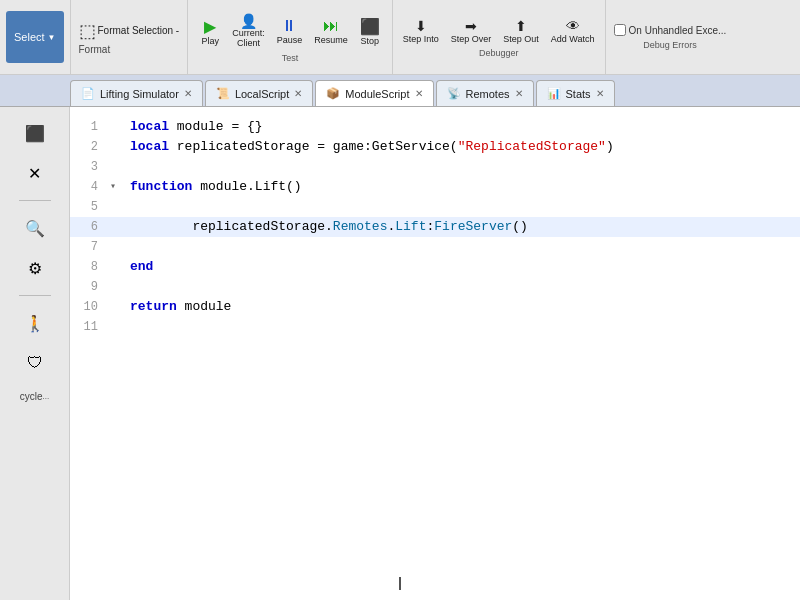  What do you see at coordinates (35, 354) in the screenshot?
I see `sidebar: ⬛ ✕ 🔍 ⚙ 🚶 🛡 cycle ...` at bounding box center [35, 354].